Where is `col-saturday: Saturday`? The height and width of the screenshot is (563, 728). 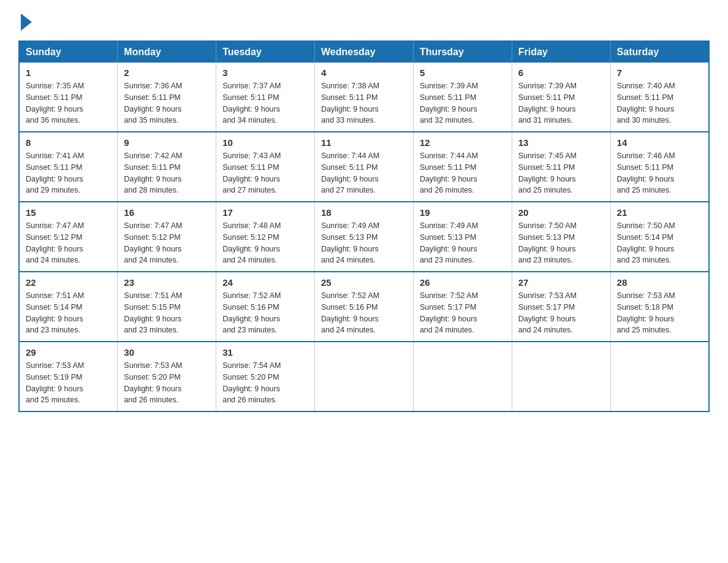 col-saturday: Saturday is located at coordinates (659, 52).